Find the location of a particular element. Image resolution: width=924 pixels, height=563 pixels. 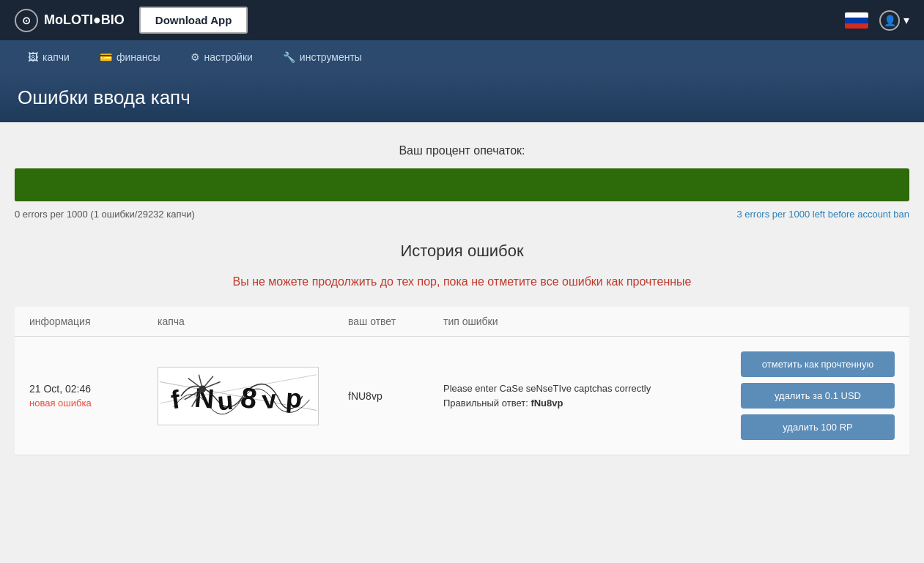

captcha-image: f N u 8 v p is located at coordinates (238, 396).